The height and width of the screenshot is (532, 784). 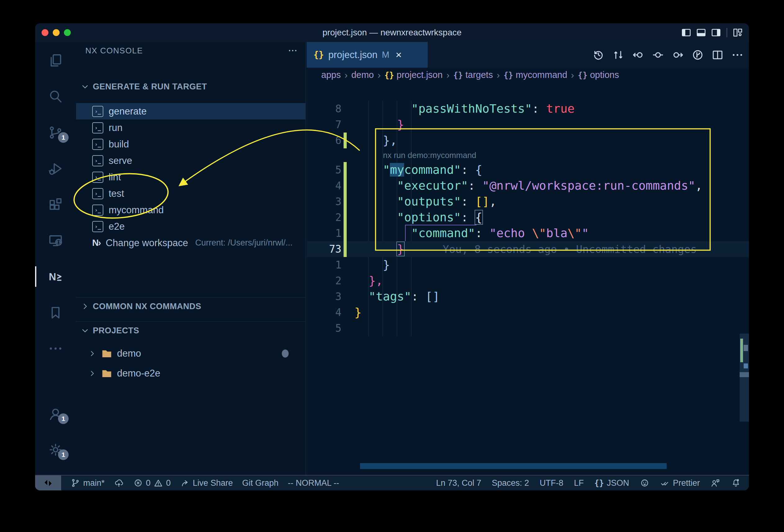 What do you see at coordinates (363, 75) in the screenshot?
I see `breadcrumb-item-demo: demo` at bounding box center [363, 75].